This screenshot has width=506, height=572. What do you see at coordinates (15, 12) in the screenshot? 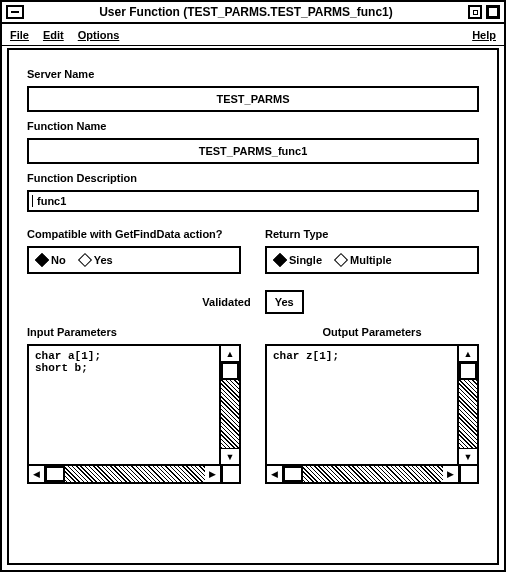
I see `system-menu-icon` at bounding box center [15, 12].